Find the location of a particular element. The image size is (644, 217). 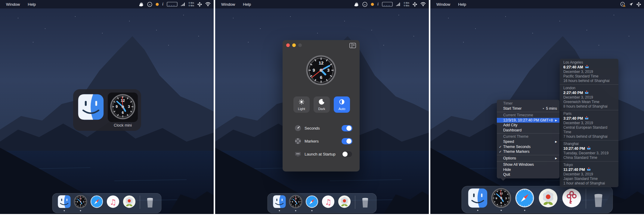

safari-icon is located at coordinates (525, 199).